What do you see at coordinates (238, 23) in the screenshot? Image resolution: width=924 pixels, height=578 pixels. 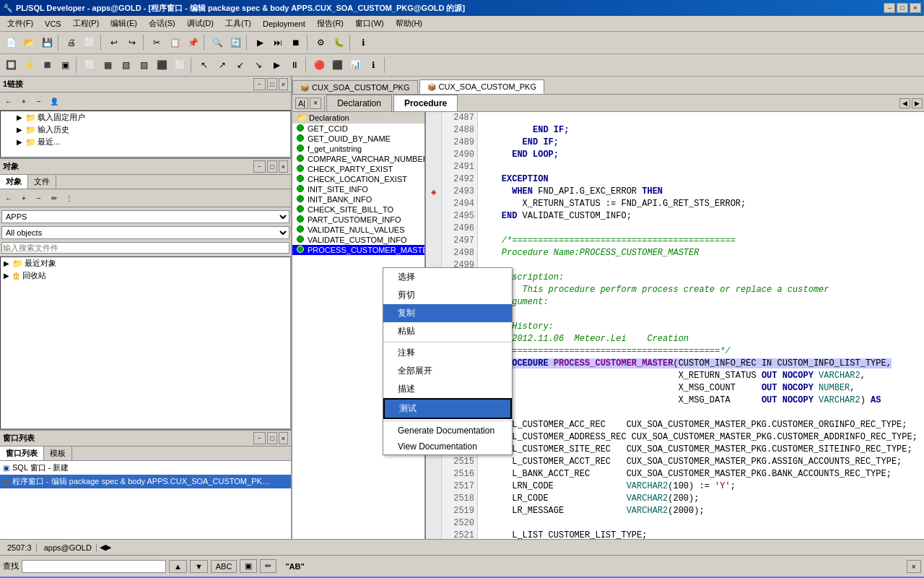 I see `menu-tools: 工具(T)` at bounding box center [238, 23].